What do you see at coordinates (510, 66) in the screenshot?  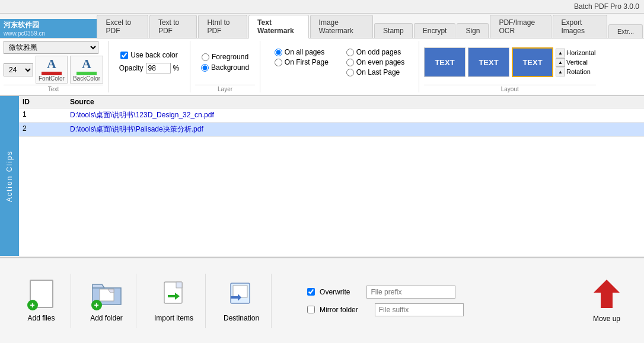 I see `layout-group: TEXT TEXT TEXT ▲ Horizontal ▲ Vertical ▲…` at bounding box center [510, 66].